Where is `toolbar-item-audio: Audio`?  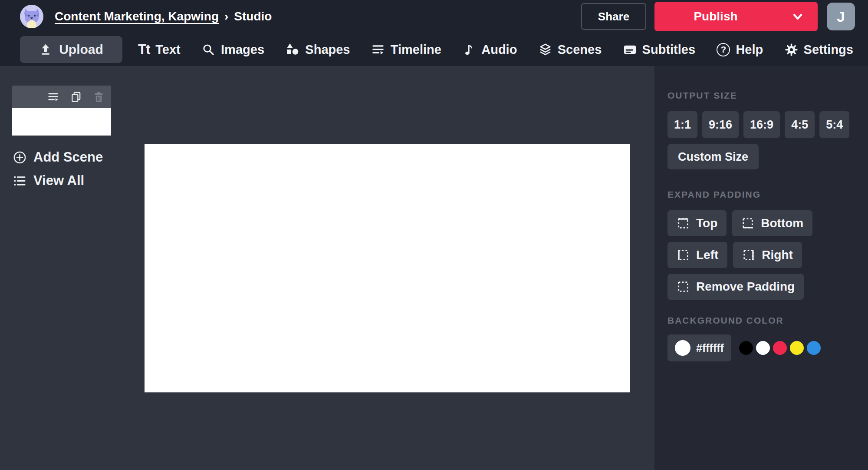 toolbar-item-audio: Audio is located at coordinates (490, 50).